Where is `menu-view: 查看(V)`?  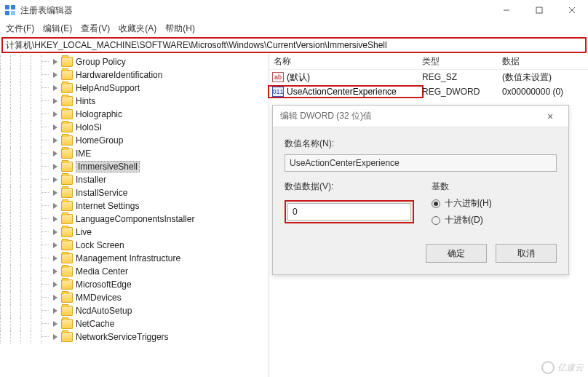
menu-view: 查看(V) is located at coordinates (95, 29).